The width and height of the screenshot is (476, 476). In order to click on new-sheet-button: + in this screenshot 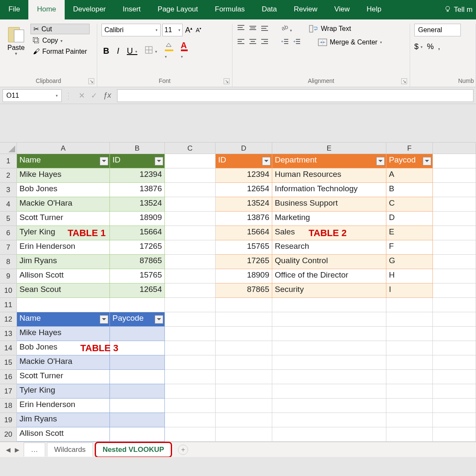, I will do `click(183, 450)`.